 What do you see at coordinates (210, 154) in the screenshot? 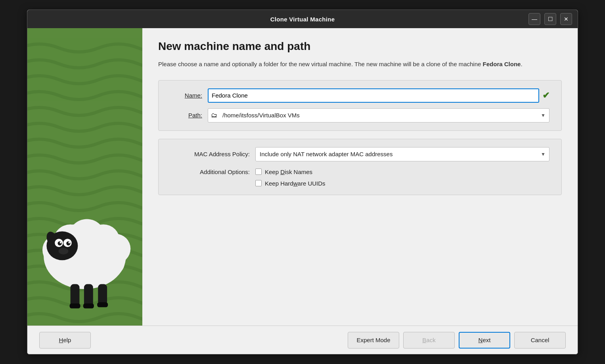
I see `mac-label: MAC Address Policy:` at bounding box center [210, 154].